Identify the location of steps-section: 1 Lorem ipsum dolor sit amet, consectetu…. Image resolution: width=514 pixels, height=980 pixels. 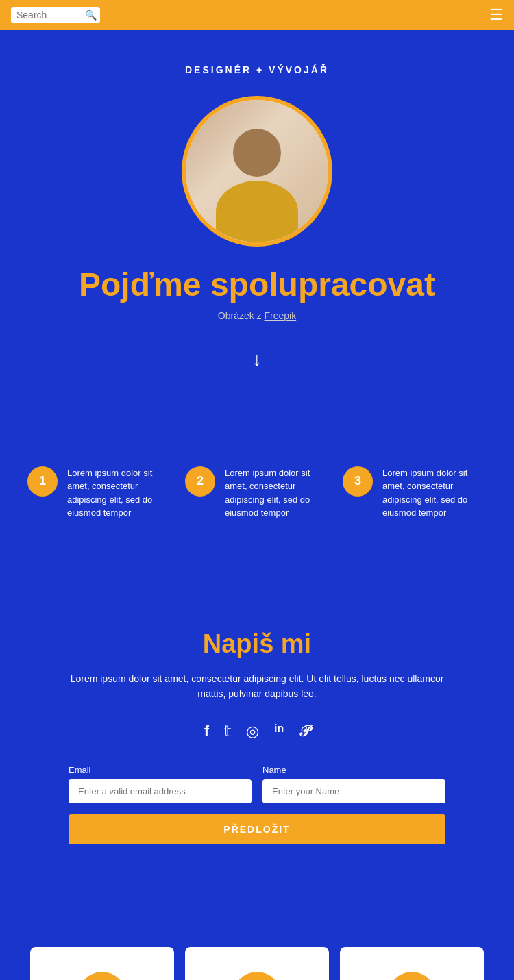
(257, 500).